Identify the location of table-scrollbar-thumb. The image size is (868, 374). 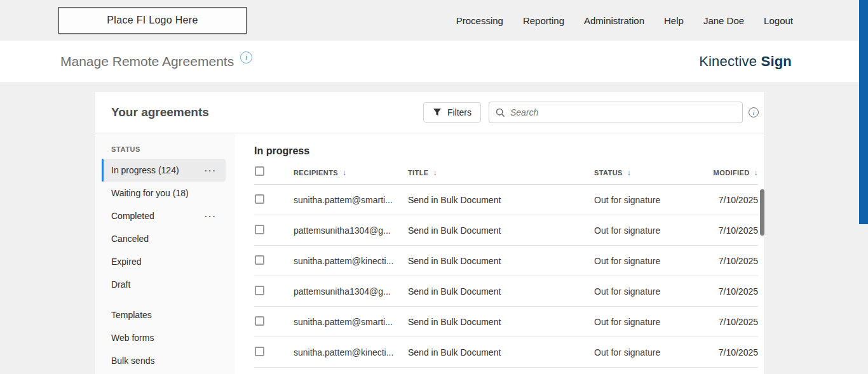
(763, 212).